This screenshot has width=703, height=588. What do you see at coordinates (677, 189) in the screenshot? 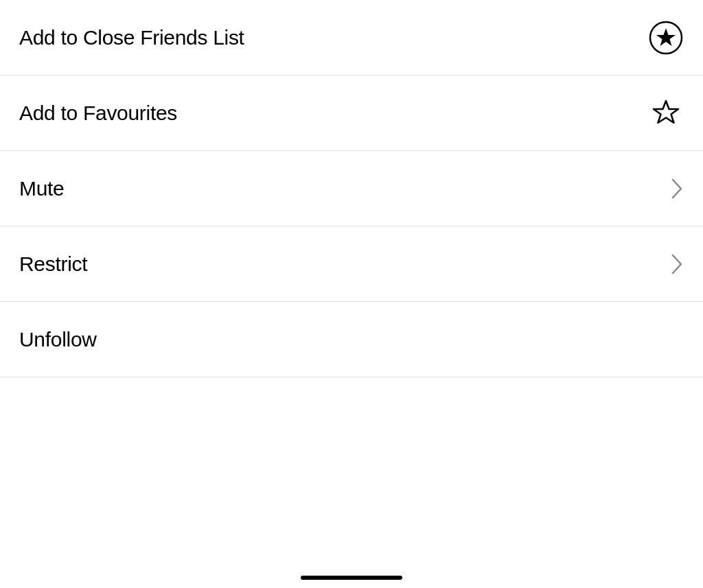
I see `mute-chevron-icon` at bounding box center [677, 189].